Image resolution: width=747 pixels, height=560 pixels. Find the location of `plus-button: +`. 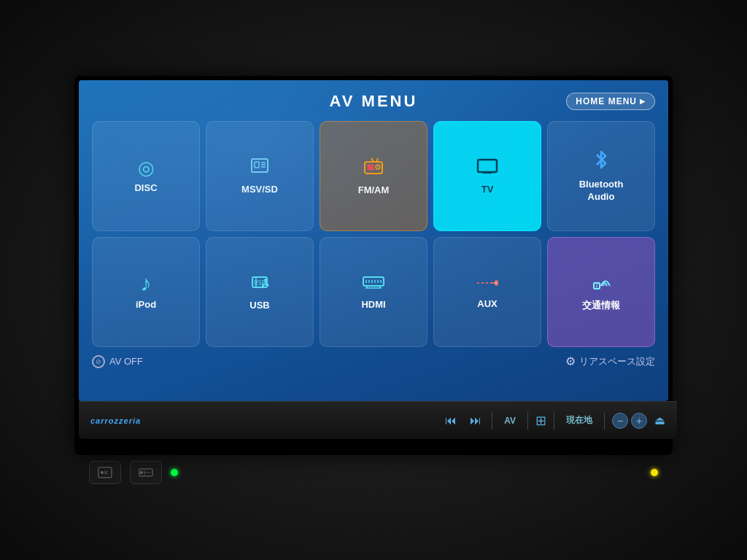

plus-button: + is located at coordinates (639, 421).